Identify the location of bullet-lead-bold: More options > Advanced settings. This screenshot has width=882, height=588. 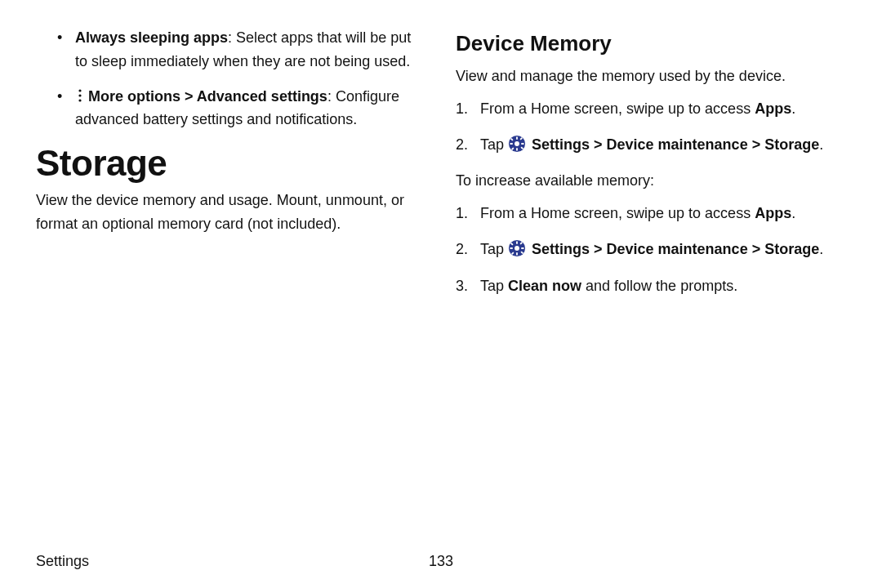
(207, 96).